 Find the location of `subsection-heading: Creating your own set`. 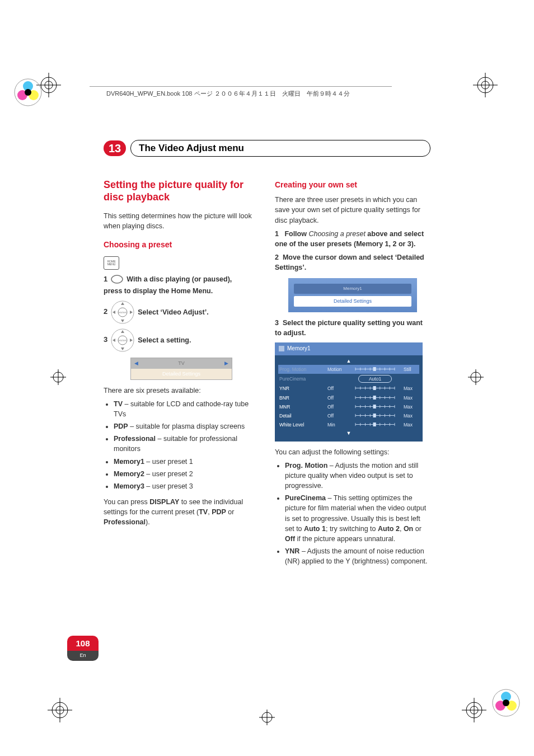

subsection-heading: Creating your own set is located at coordinates (353, 185).